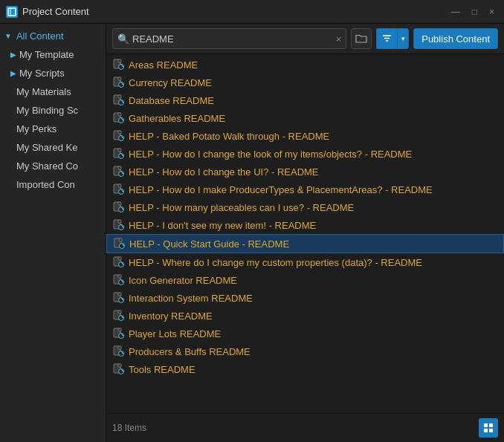 This screenshot has width=504, height=442. I want to click on filter-dropdown-button: ▾, so click(403, 39).